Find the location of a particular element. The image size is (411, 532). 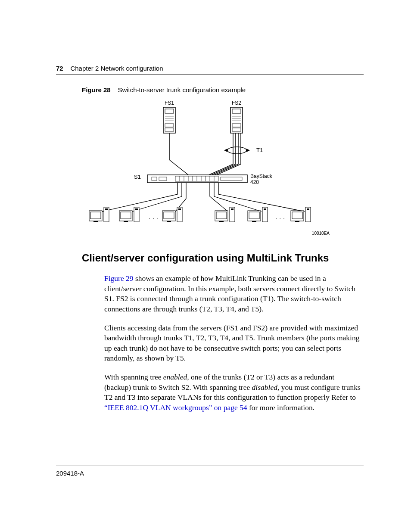

section-heading: Client/server configuration using MultiL… is located at coordinates (223, 258).